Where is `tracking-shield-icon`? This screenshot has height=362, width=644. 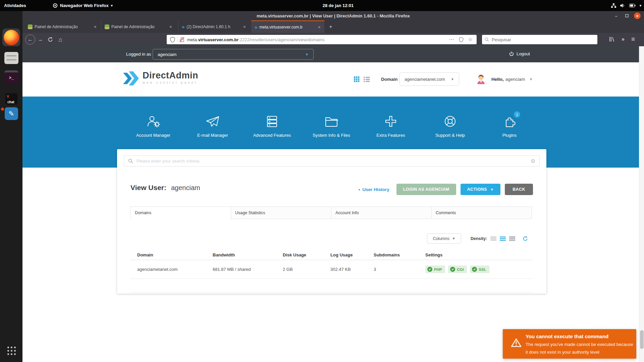 tracking-shield-icon is located at coordinates (172, 40).